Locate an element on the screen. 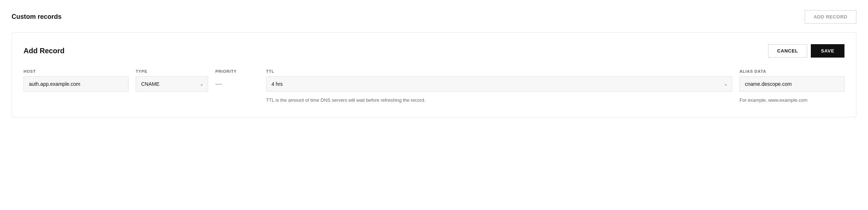 Image resolution: width=868 pixels, height=210 pixels. priority-value: — is located at coordinates (237, 84).